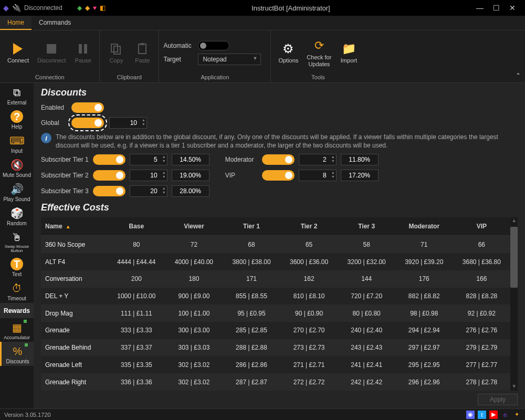 The height and width of the screenshot is (420, 525). What do you see at coordinates (55, 23) in the screenshot?
I see `tab-commands: Commands` at bounding box center [55, 23].